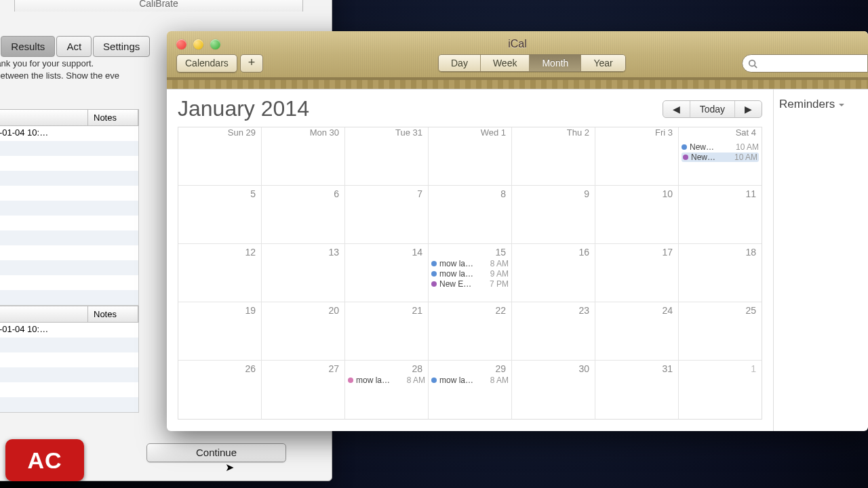 This screenshot has height=488, width=868. Describe the element at coordinates (76, 46) in the screenshot. I see `calibrate-tabbar: h Results Act Settings` at that location.